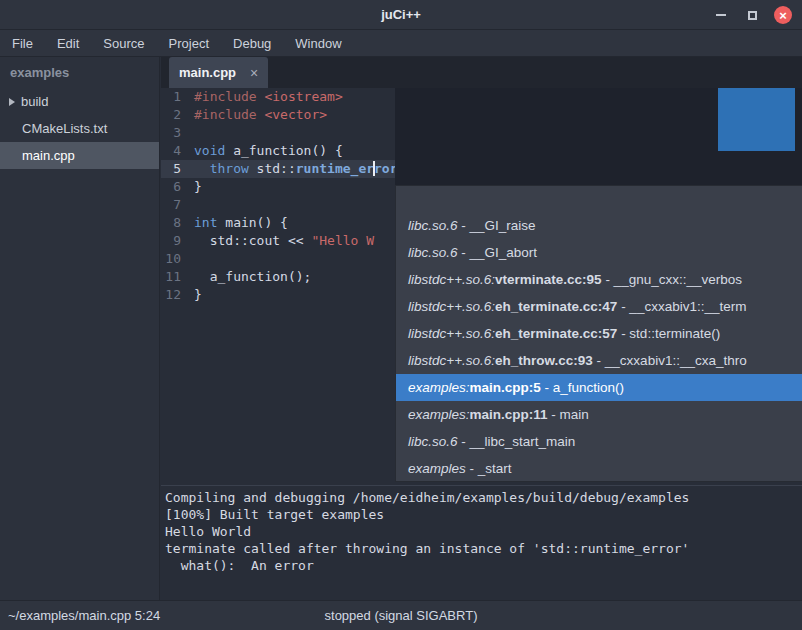 This screenshot has height=630, width=802. Describe the element at coordinates (174, 115) in the screenshot. I see `line-number: 2` at that location.